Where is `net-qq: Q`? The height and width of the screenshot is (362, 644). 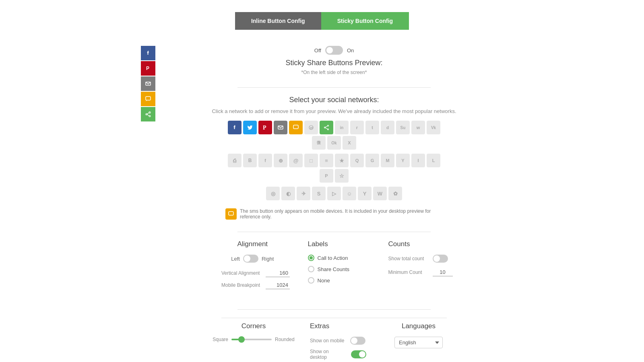
net-qq: Q is located at coordinates (357, 160).